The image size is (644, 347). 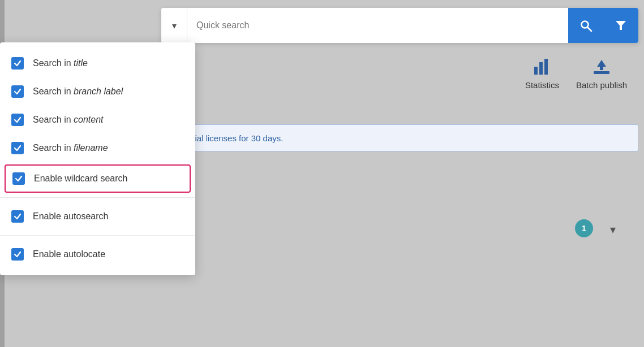 What do you see at coordinates (97, 63) in the screenshot?
I see `dropdown-item-search-in-title: Search in title` at bounding box center [97, 63].